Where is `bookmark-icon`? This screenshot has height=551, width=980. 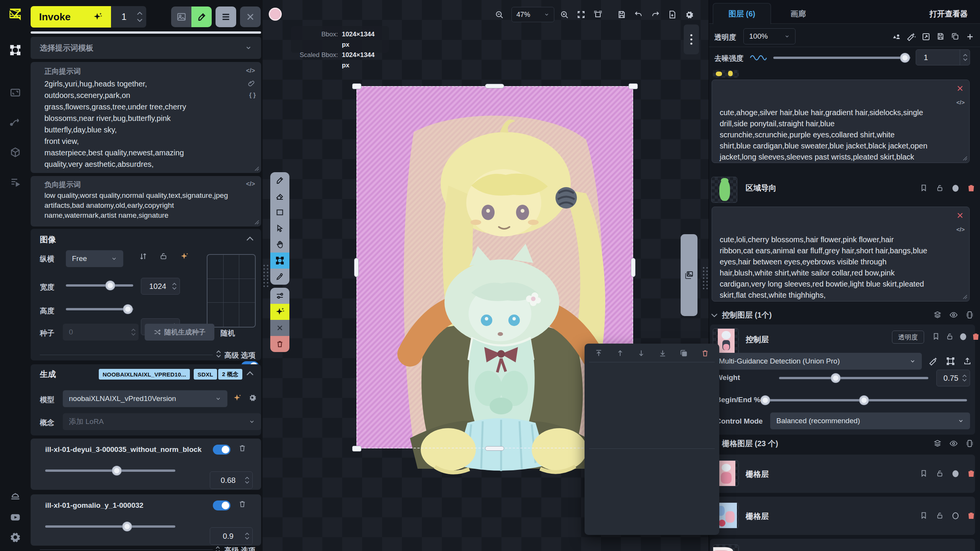
bookmark-icon is located at coordinates (924, 473).